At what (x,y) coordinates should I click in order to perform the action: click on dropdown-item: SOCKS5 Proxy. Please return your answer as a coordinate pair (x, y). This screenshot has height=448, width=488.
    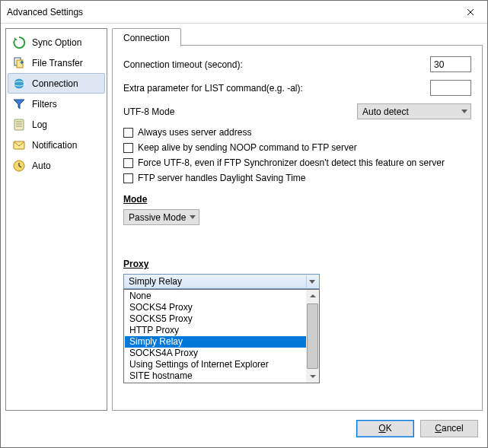
    Looking at the image, I should click on (215, 319).